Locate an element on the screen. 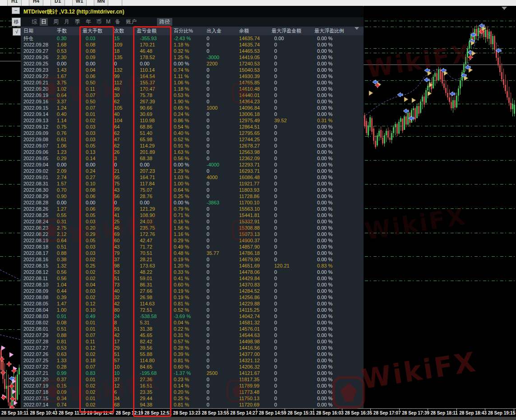  scroll-to-end-icon is located at coordinates (504, 8).